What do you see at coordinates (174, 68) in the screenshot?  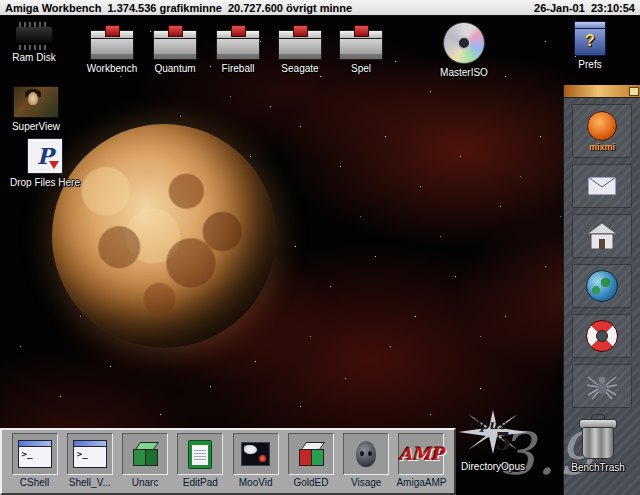 I see `icon-label: Quantum` at bounding box center [174, 68].